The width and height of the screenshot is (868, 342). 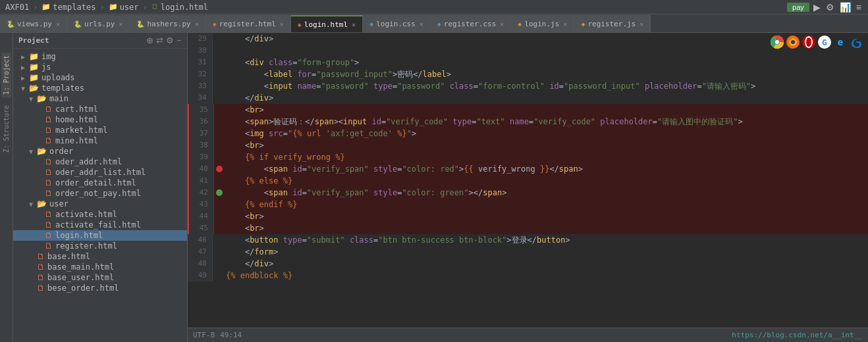 I want to click on sidebar-item-order: ▼ 📂 order, so click(x=100, y=151).